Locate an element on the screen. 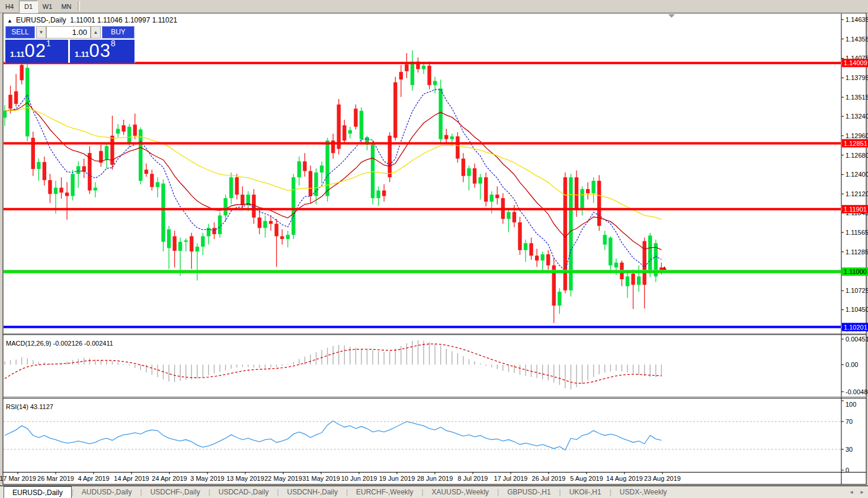 The height and width of the screenshot is (498, 868). tab-usdcnh-daily: USDCNH-,Daily is located at coordinates (313, 492).